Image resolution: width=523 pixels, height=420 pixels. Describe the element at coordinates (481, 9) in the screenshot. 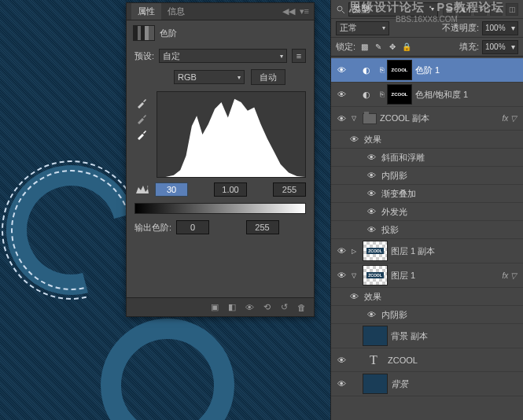

I see `filter-type-icon: T` at that location.